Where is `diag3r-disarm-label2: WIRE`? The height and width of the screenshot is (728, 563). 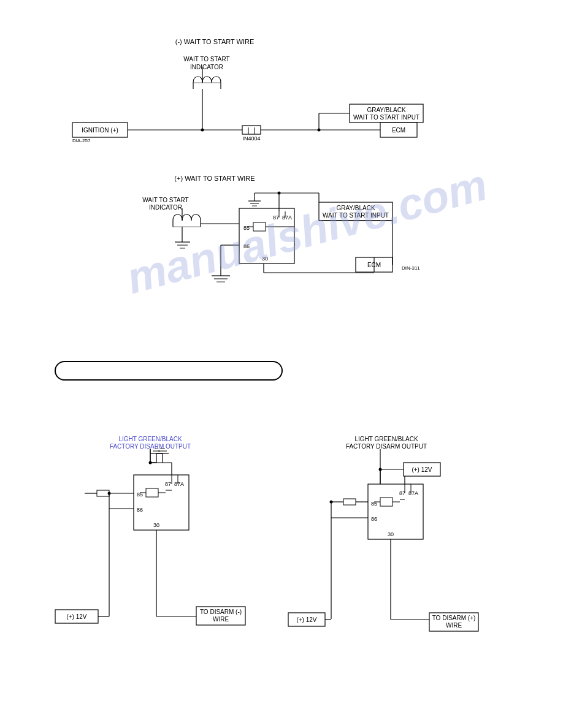
diag3r-disarm-label2: WIRE is located at coordinates (454, 625).